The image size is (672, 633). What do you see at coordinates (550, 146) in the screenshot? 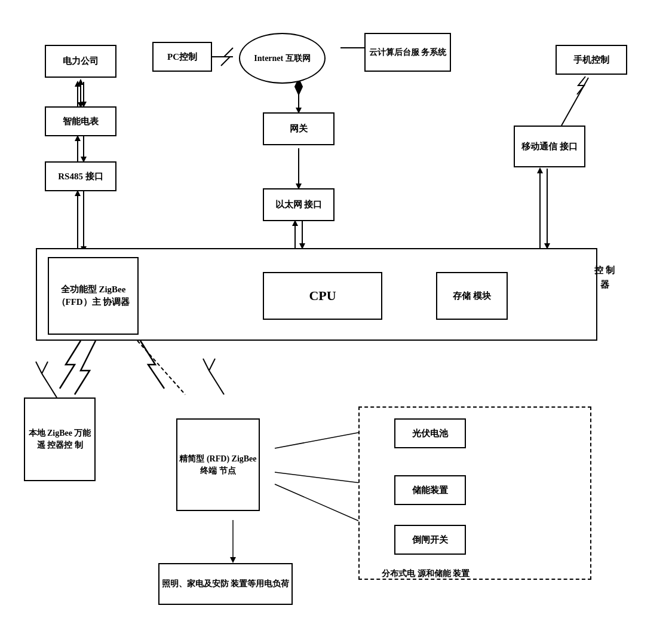
I see `mobile-interface-box: 移动通信 接口` at bounding box center [550, 146].